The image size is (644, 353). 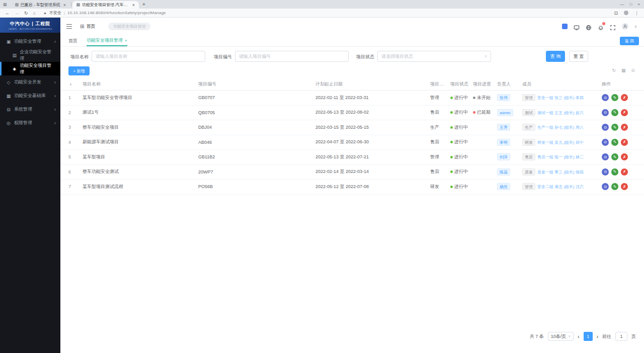 I want to click on col-code: 项目编号, so click(x=257, y=84).